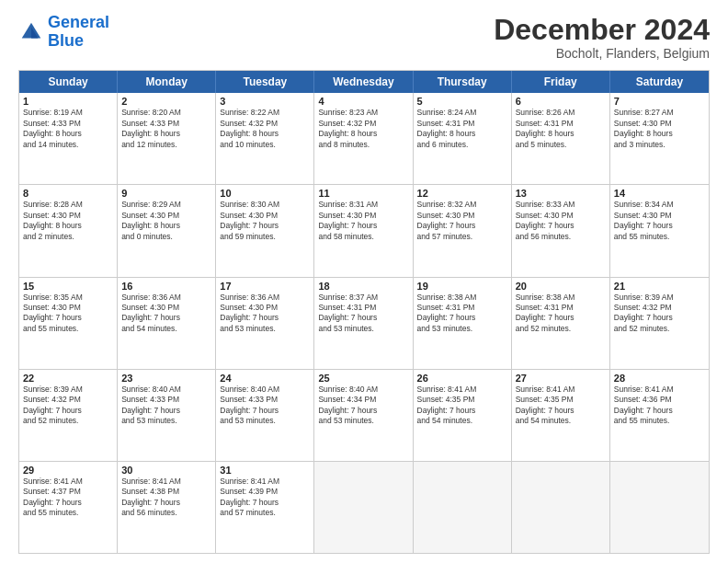 The image size is (728, 563). Describe the element at coordinates (363, 237) in the screenshot. I see `cell-line: and 58 minutes.` at that location.